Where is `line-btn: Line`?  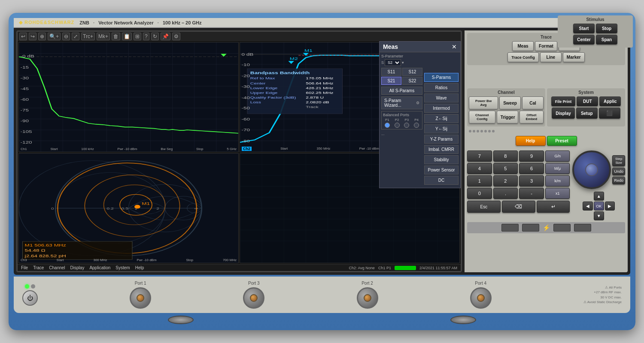
line-btn: Line is located at coordinates (551, 57).